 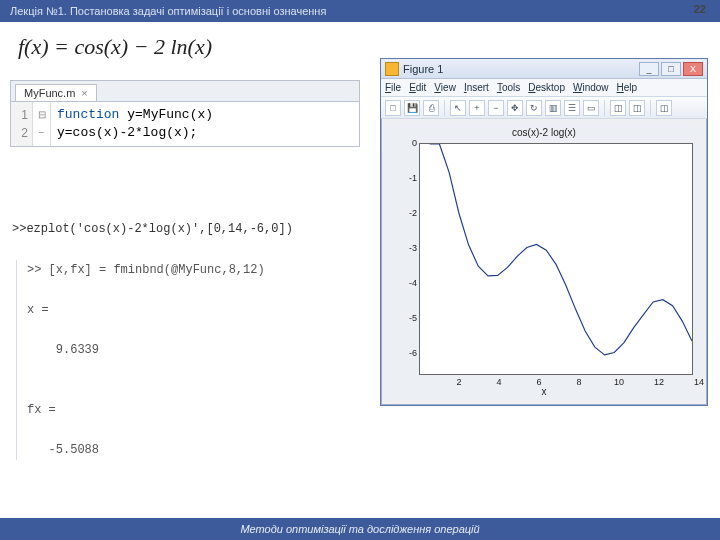 I want to click on ytick: -6, so click(x=413, y=353).